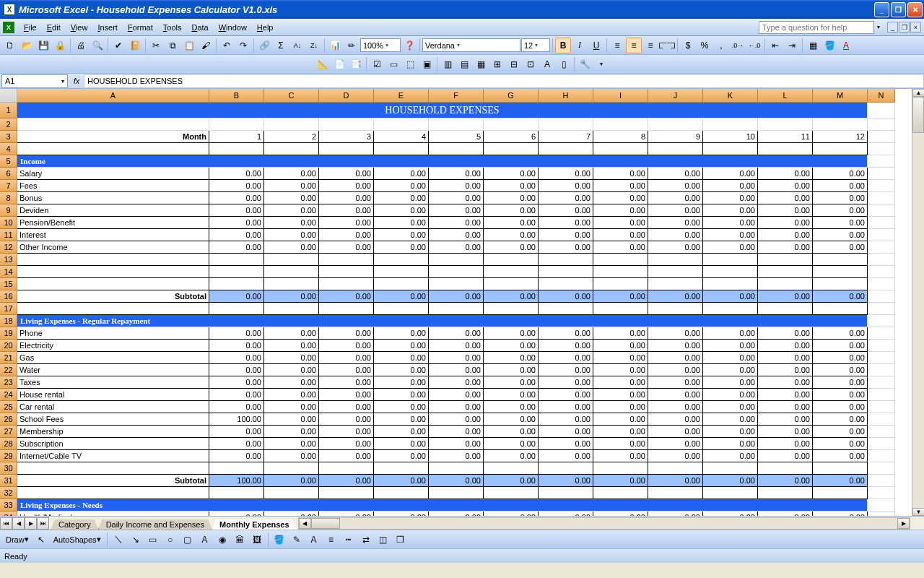 The width and height of the screenshot is (924, 578). I want to click on cell-H27: 0.00, so click(566, 432).